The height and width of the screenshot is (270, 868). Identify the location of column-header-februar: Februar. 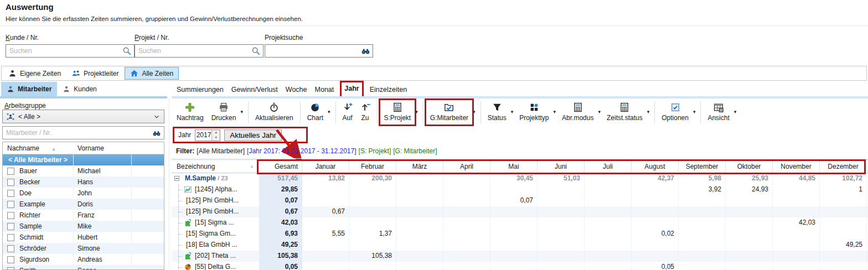
(373, 166).